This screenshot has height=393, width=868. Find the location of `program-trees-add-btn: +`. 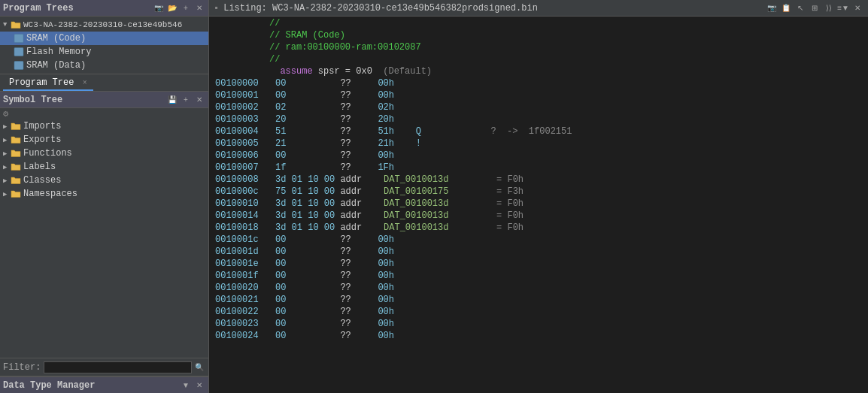

program-trees-add-btn: + is located at coordinates (186, 8).